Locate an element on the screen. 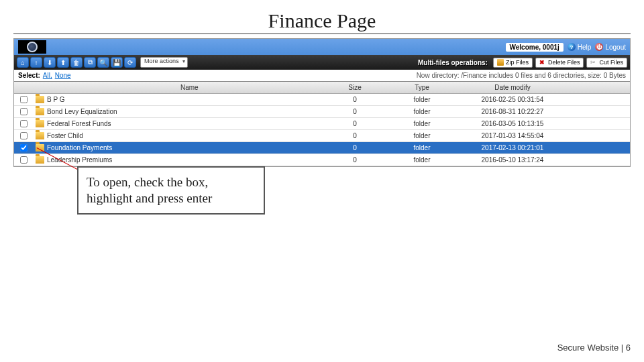 Image resolution: width=644 pixels, height=362 pixels. refresh-button: ⟳ is located at coordinates (130, 62).